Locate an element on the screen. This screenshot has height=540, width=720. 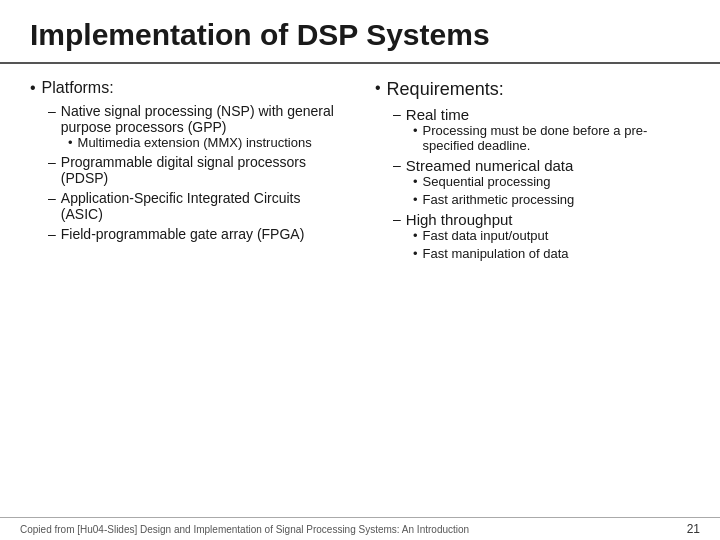
throughput-header: High throughput is located at coordinates (460, 220).